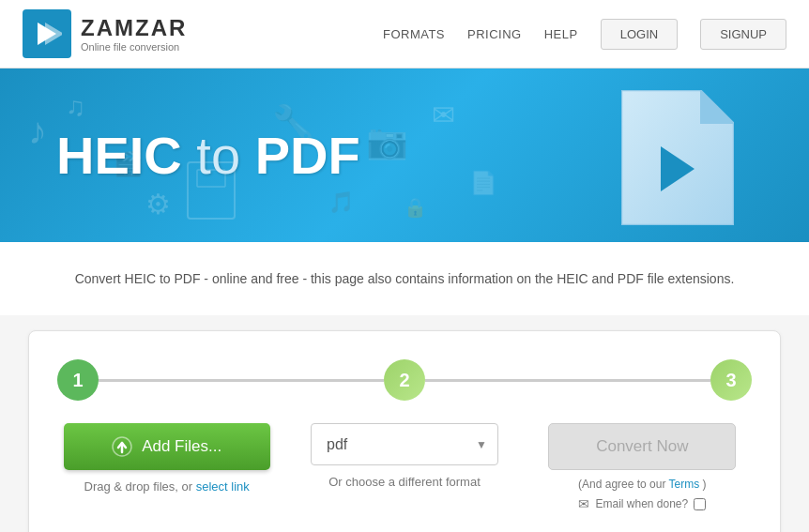 Image resolution: width=809 pixels, height=532 pixels. Describe the element at coordinates (167, 486) in the screenshot. I see `drag-drop-text: Drag & drop files, or select link` at that location.